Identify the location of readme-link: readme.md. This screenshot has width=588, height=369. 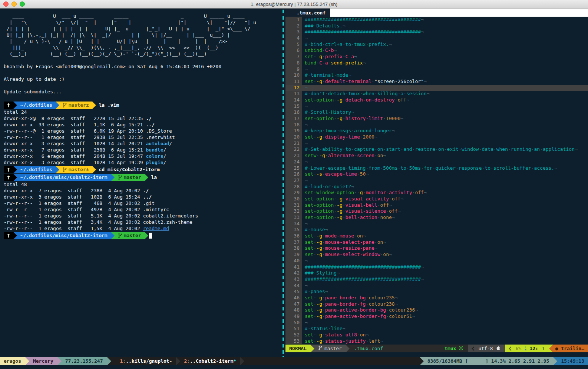
(156, 228).